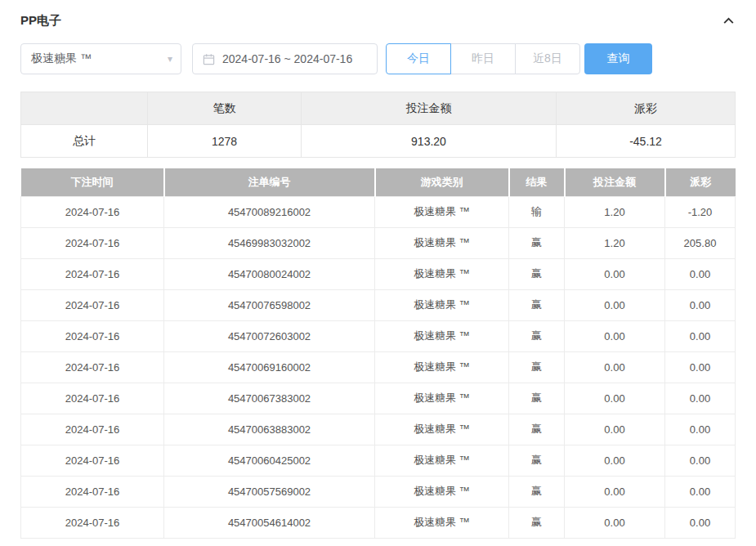  What do you see at coordinates (41, 21) in the screenshot?
I see `page-title: PP电子` at bounding box center [41, 21].